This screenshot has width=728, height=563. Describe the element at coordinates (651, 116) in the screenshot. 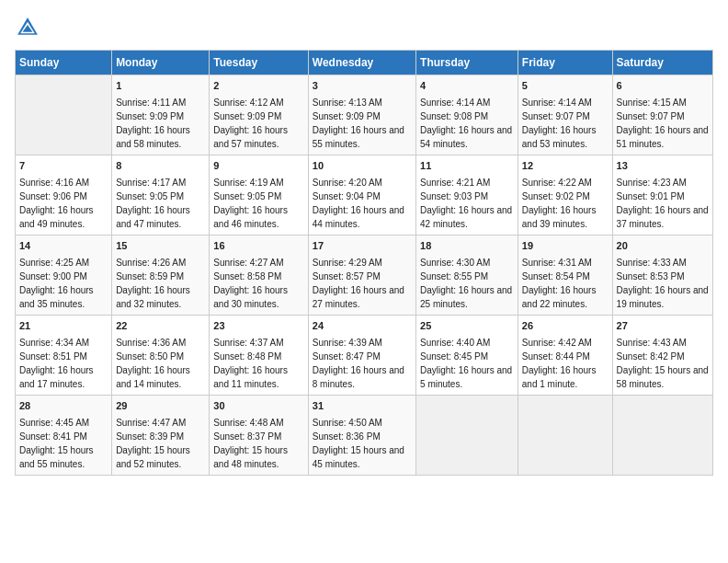

I see `sunset-text: Sunset: 9:07 PM` at that location.